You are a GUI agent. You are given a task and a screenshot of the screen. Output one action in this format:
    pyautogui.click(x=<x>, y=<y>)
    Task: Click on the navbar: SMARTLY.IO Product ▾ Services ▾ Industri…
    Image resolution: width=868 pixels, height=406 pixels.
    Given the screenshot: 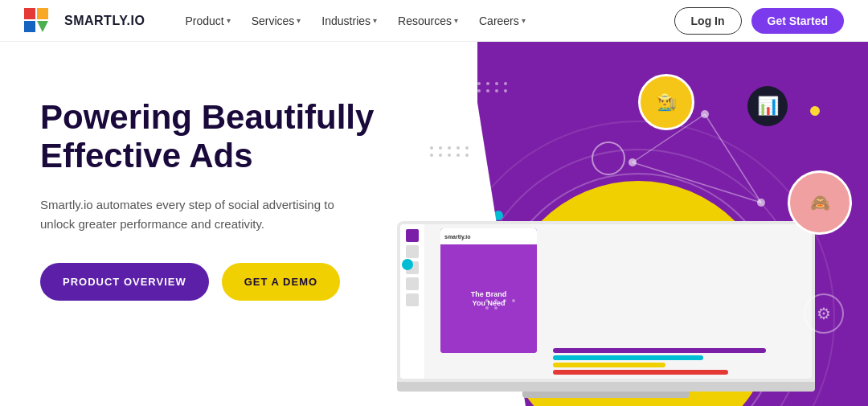 What is the action you would take?
    pyautogui.click(x=434, y=21)
    